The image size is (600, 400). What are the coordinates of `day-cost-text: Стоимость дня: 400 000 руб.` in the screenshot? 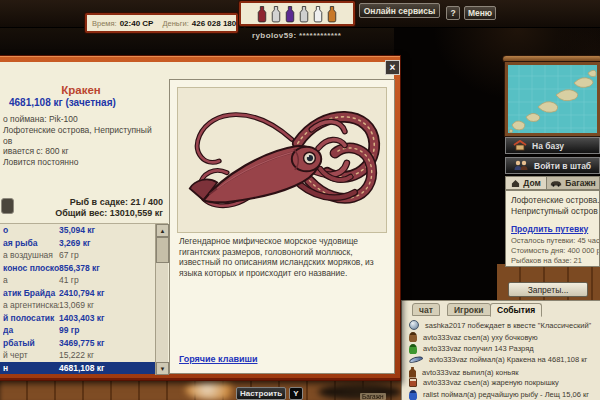 It's located at (555, 250).